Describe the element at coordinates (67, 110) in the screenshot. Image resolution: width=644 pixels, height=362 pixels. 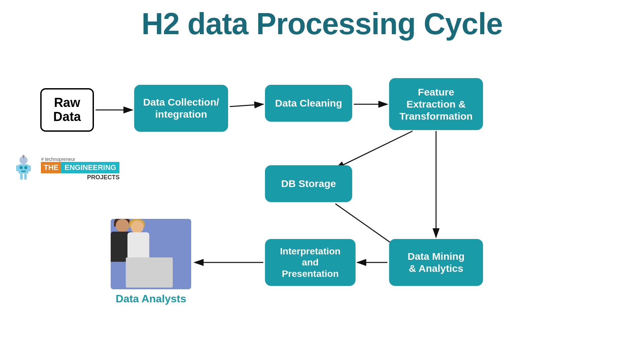
I see `raw-data-node: Raw Data` at that location.